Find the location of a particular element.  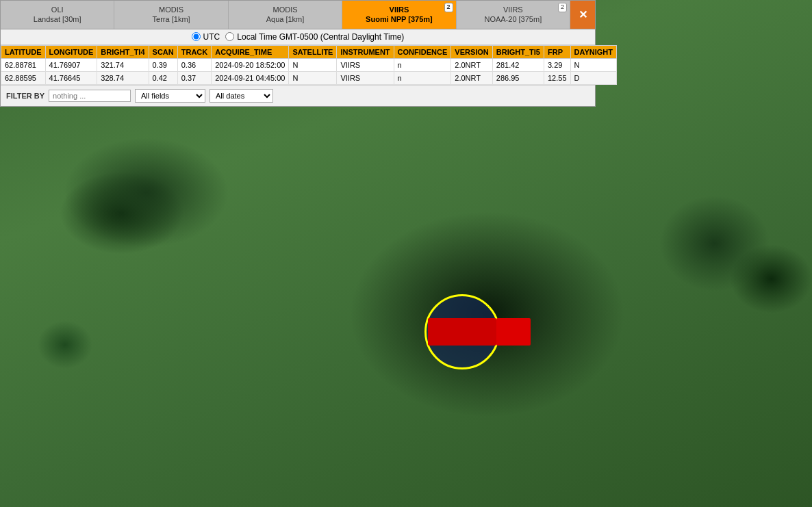

tab-modis-aqua: MODIS Aqua [1km] is located at coordinates (286, 15).